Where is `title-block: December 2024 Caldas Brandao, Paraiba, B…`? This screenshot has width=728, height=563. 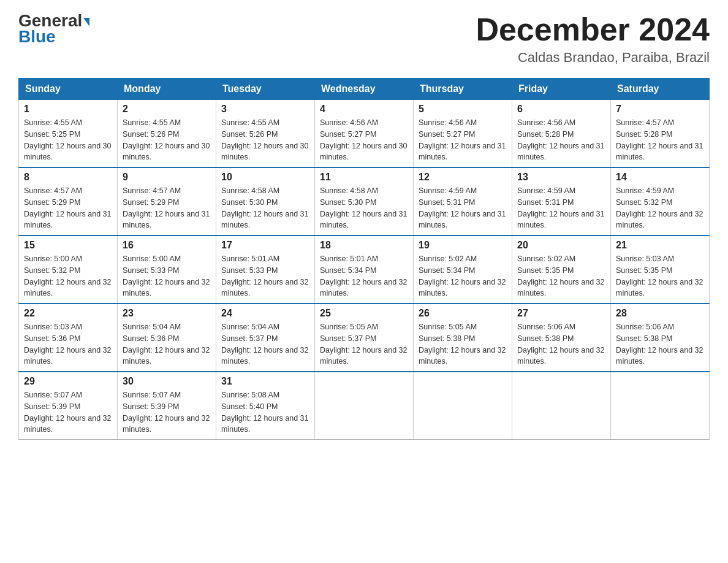 title-block: December 2024 Caldas Brandao, Paraiba, B… is located at coordinates (593, 39).